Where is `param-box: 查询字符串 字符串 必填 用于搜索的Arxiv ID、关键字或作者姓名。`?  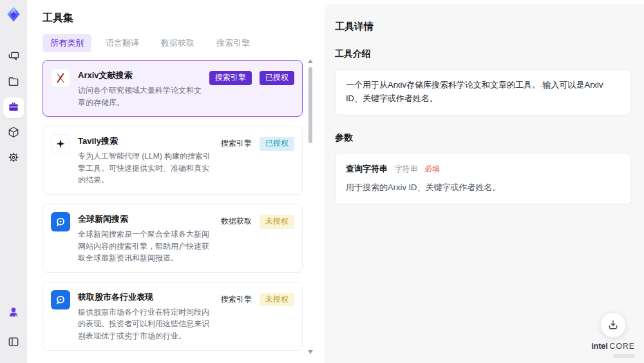 param-box: 查询字符串 字符串 必填 用于搜索的Arxiv ID、关键字或作者姓名。 is located at coordinates (483, 179).